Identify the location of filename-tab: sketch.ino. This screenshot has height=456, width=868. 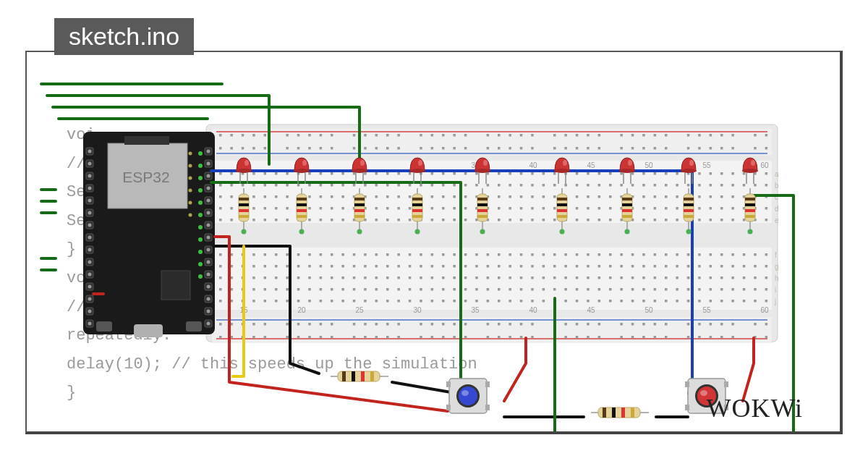
(124, 36).